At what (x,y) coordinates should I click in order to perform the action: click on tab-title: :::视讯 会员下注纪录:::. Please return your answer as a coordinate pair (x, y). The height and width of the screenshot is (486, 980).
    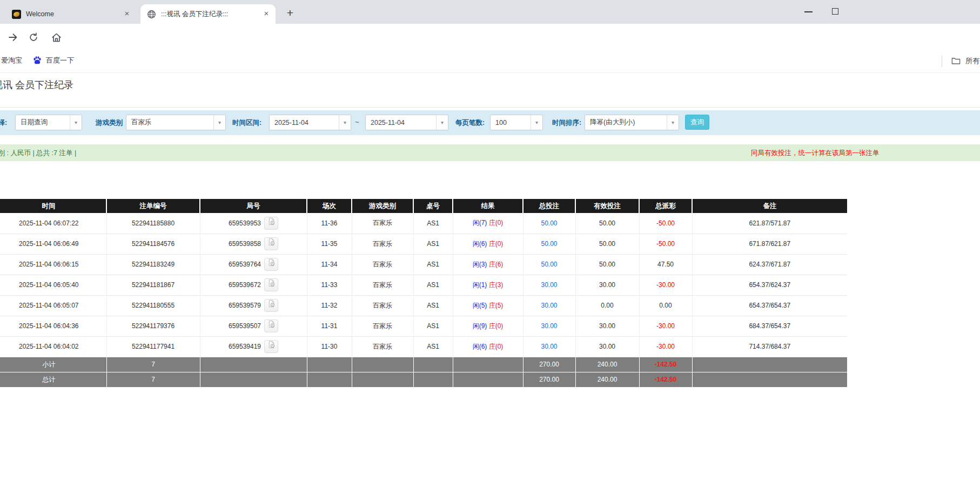
    Looking at the image, I should click on (209, 14).